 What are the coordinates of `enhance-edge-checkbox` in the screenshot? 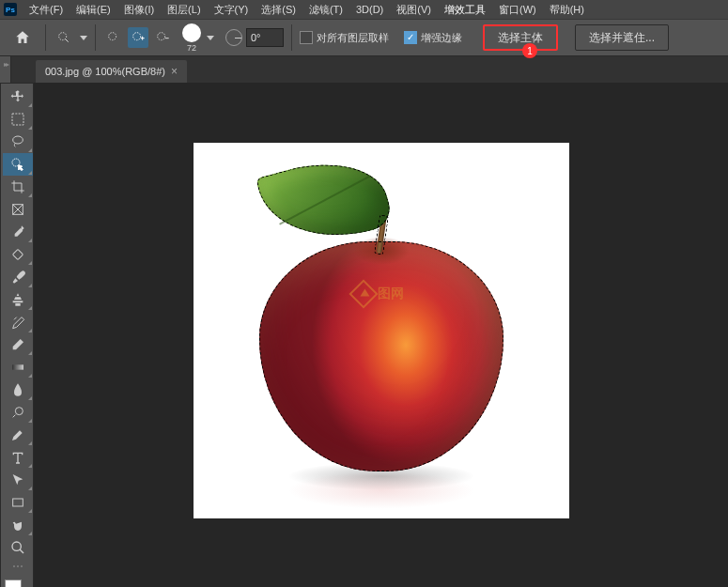 It's located at (410, 38).